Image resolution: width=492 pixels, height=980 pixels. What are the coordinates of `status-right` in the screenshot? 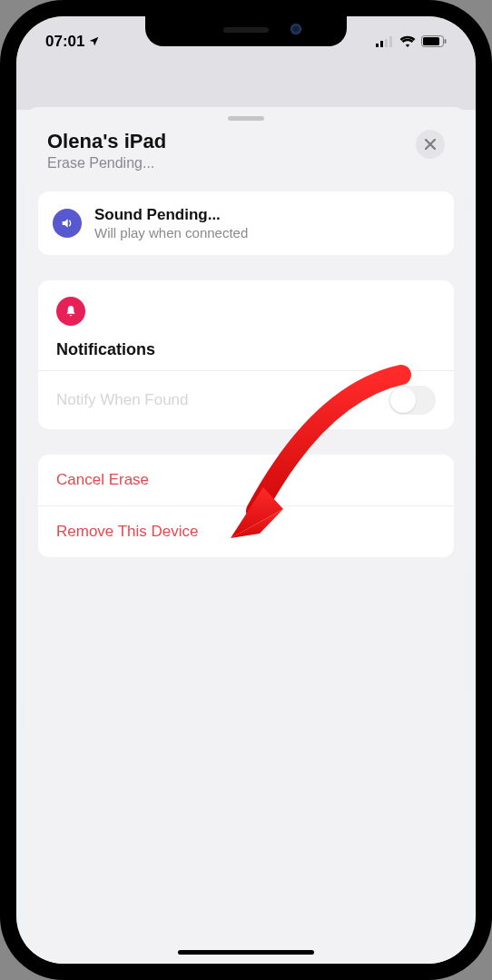 It's located at (411, 42).